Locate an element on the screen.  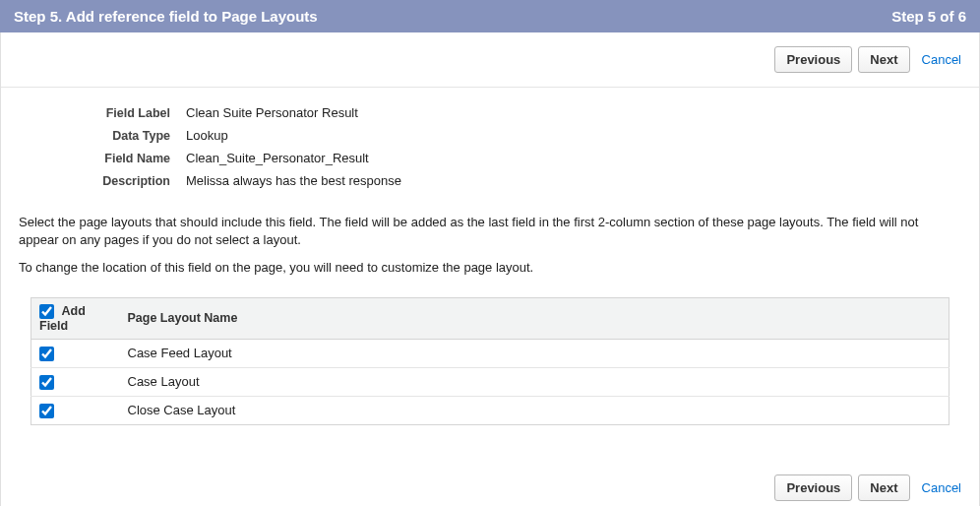
table-header-add: Add Field is located at coordinates (76, 318).